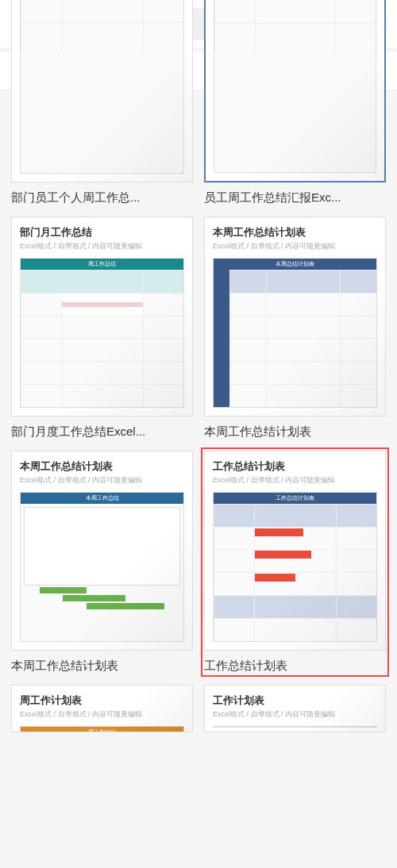  Describe the element at coordinates (295, 709) in the screenshot. I see `template-card: 工作计划表 Excel格式 / 自带格式 / 内容可随意编辑` at that location.